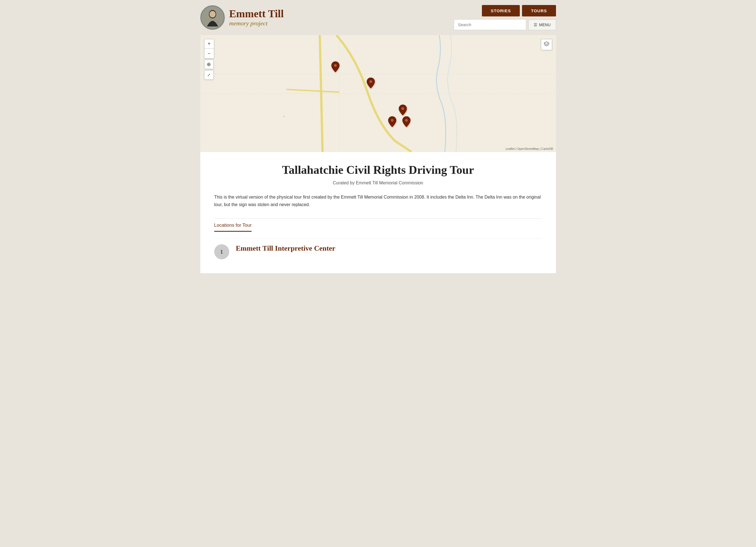 The image size is (756, 547). Describe the element at coordinates (547, 45) in the screenshot. I see `layers-icon` at that location.